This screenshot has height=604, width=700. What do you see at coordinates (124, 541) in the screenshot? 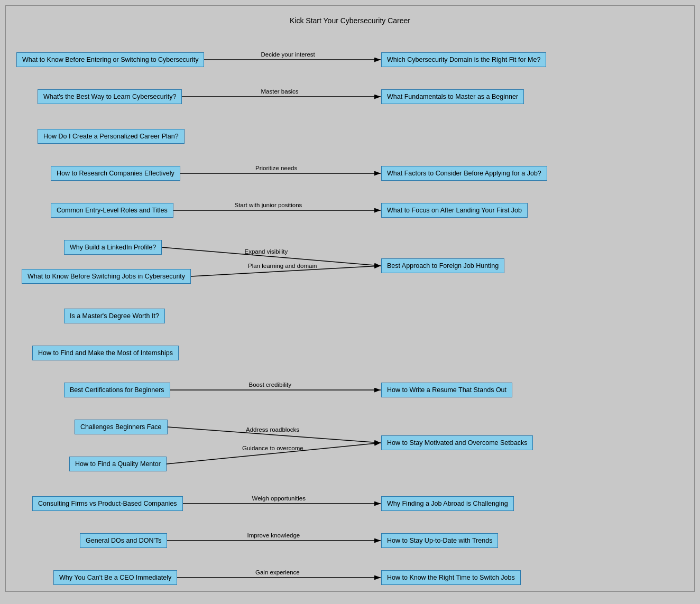
I see `node-n22: General DOs and DON'Ts` at bounding box center [124, 541].